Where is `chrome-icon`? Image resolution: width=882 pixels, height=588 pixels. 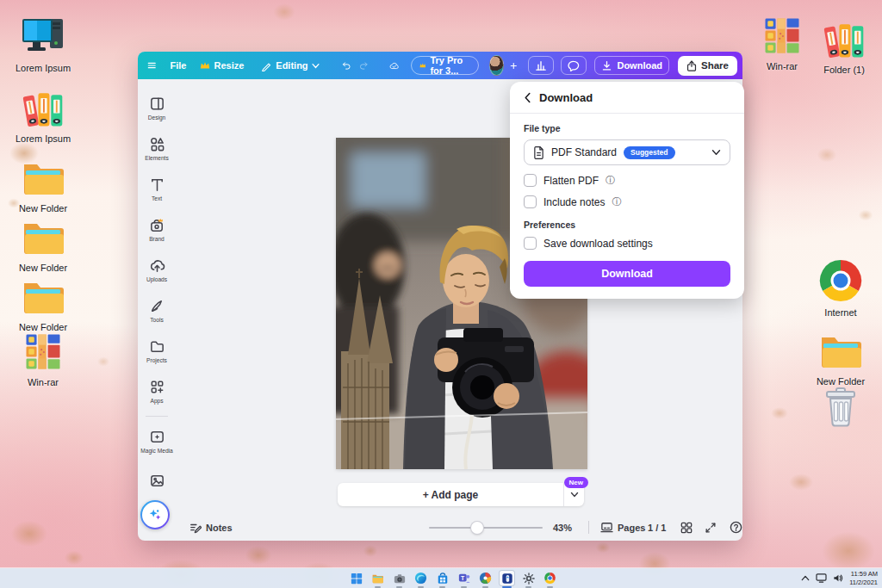 chrome-icon is located at coordinates (550, 579).